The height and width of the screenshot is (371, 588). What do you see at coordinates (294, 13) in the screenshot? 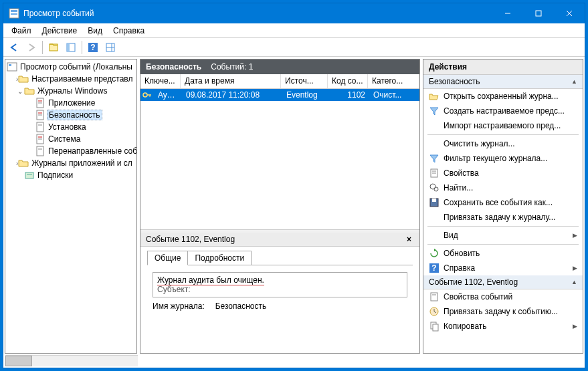
I see `titlebar: Просмотр событий` at bounding box center [294, 13].